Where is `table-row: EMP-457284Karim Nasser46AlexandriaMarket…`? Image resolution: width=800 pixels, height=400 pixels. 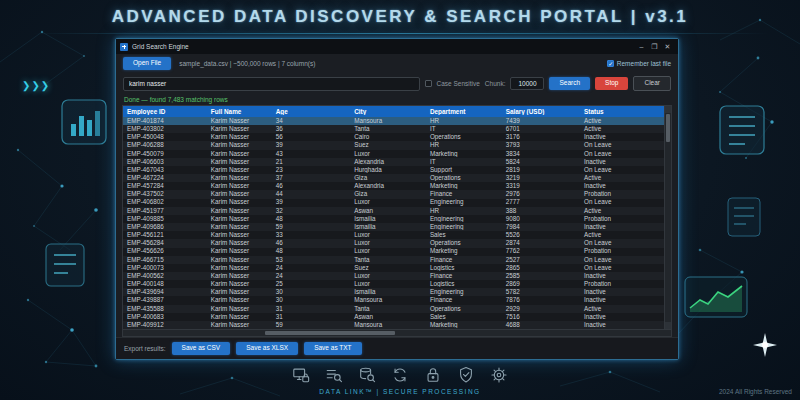
table-row: EMP-457284Karim Nasser46AlexandriaMarket… is located at coordinates (394, 186).